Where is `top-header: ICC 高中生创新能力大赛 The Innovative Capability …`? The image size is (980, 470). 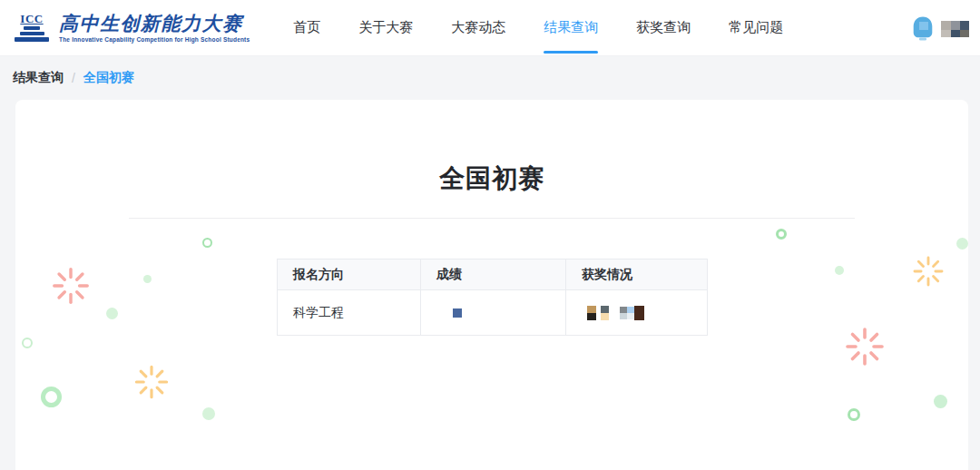 top-header: ICC 高中生创新能力大赛 The Innovative Capability … is located at coordinates (490, 28).